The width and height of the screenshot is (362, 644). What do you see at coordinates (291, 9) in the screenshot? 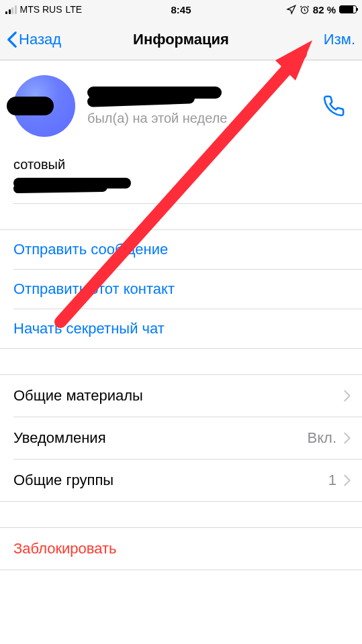
I see `location-icon` at bounding box center [291, 9].